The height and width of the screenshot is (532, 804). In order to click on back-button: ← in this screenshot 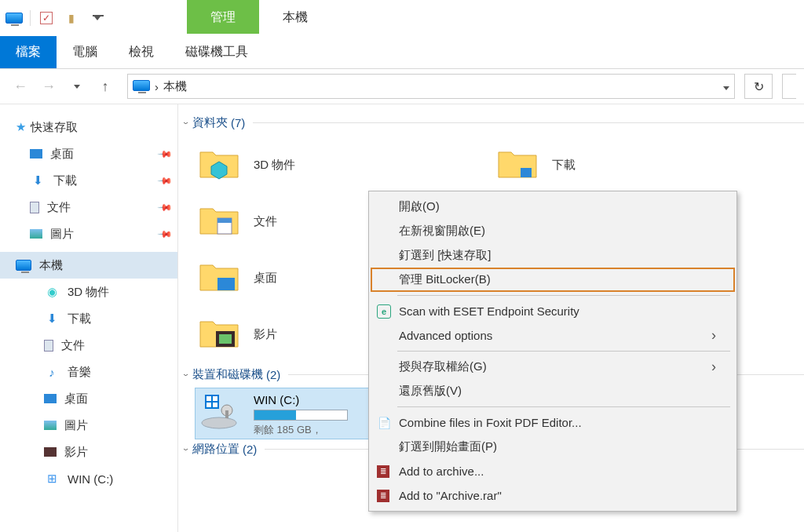, I will do `click(20, 86)`.